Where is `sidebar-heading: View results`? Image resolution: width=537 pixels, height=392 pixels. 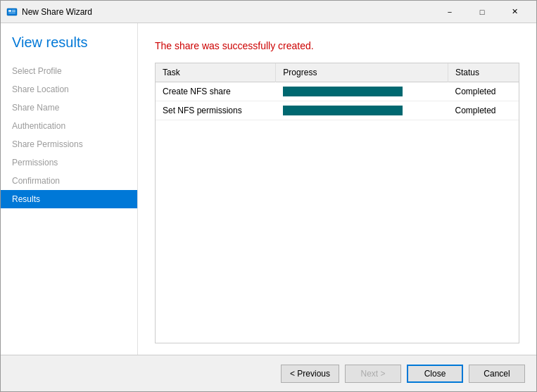 sidebar-heading: View results is located at coordinates (69, 48).